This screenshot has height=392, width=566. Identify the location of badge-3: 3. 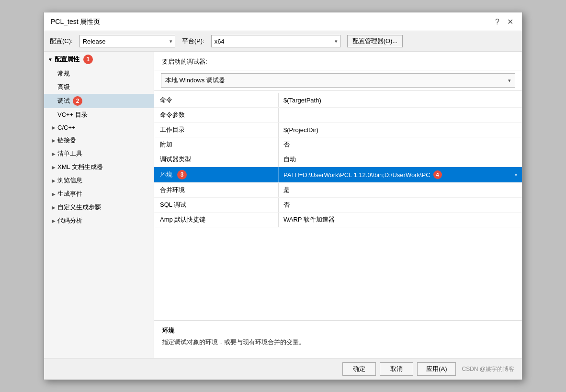
(182, 175).